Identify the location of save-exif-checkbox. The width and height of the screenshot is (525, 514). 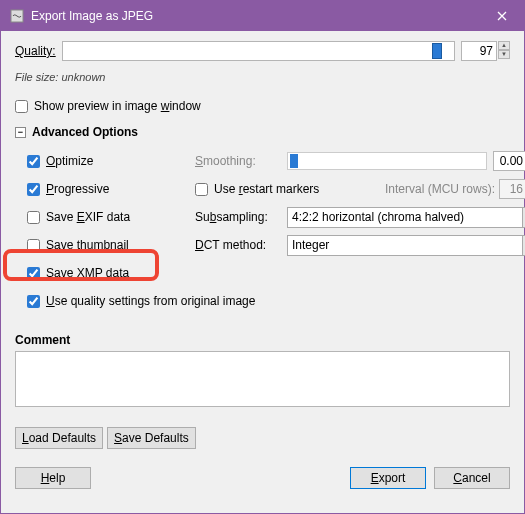
(34, 218).